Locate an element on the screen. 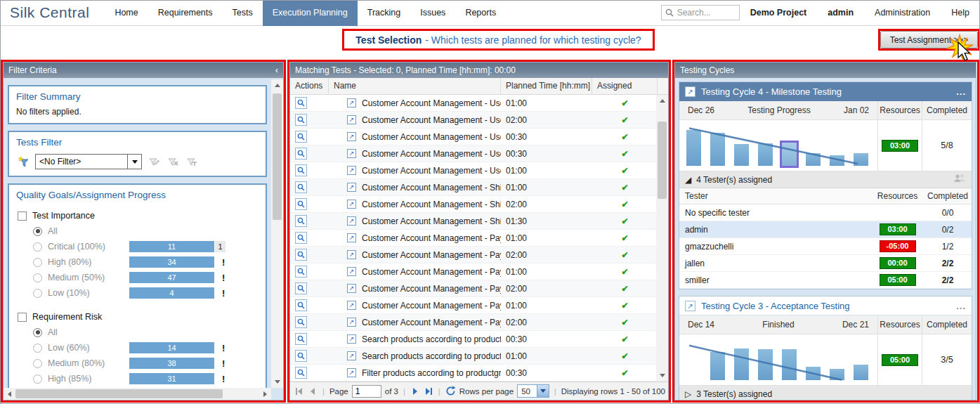 The height and width of the screenshot is (404, 980). cycle3-testers-toggle: ▷ 3 Tester(s) assigned is located at coordinates (825, 393).